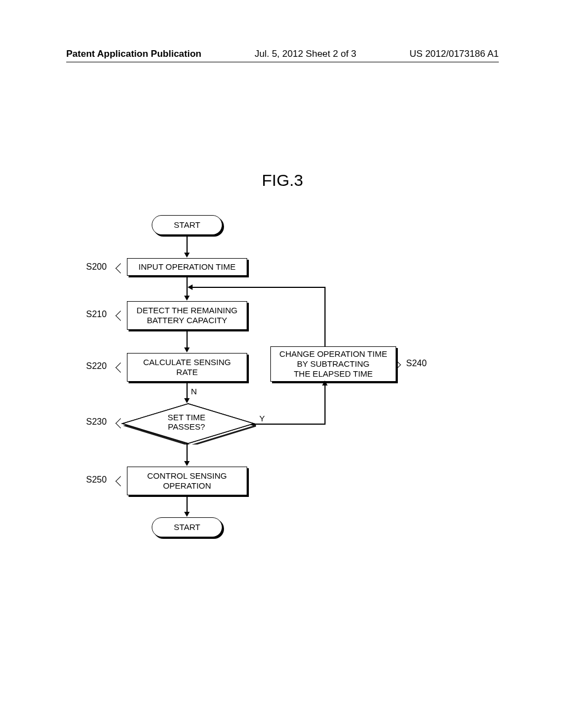 The height and width of the screenshot is (728, 565). I want to click on step-s220-box: CALCULATE SENSING RATE, so click(187, 367).